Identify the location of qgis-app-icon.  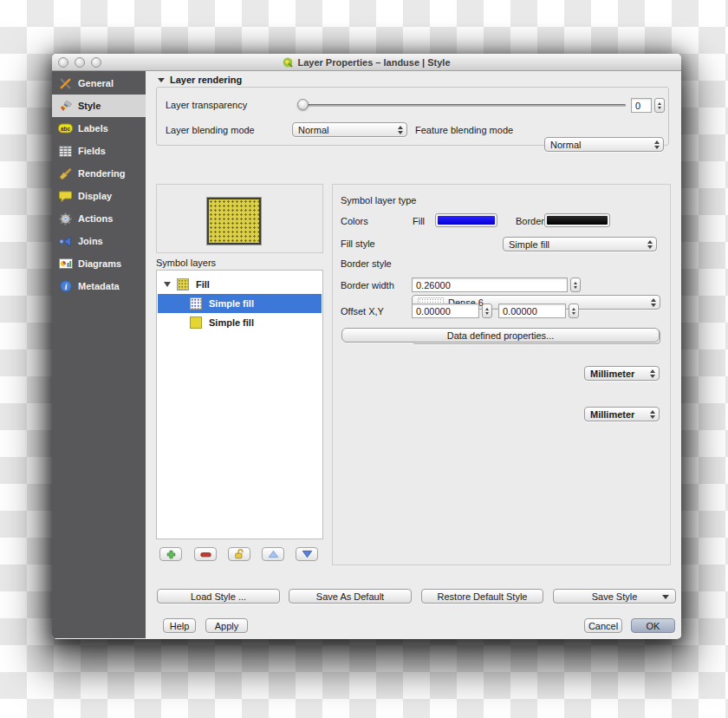
(288, 62).